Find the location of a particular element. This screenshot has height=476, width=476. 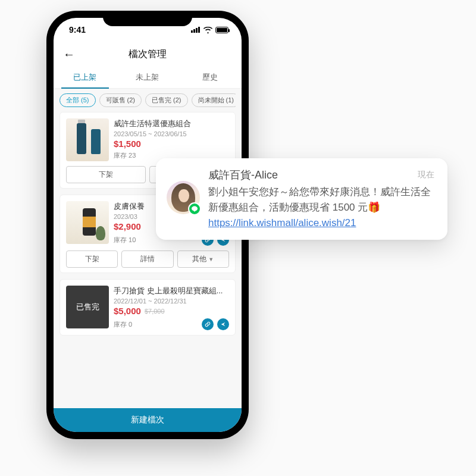

avatar is located at coordinates (183, 198).